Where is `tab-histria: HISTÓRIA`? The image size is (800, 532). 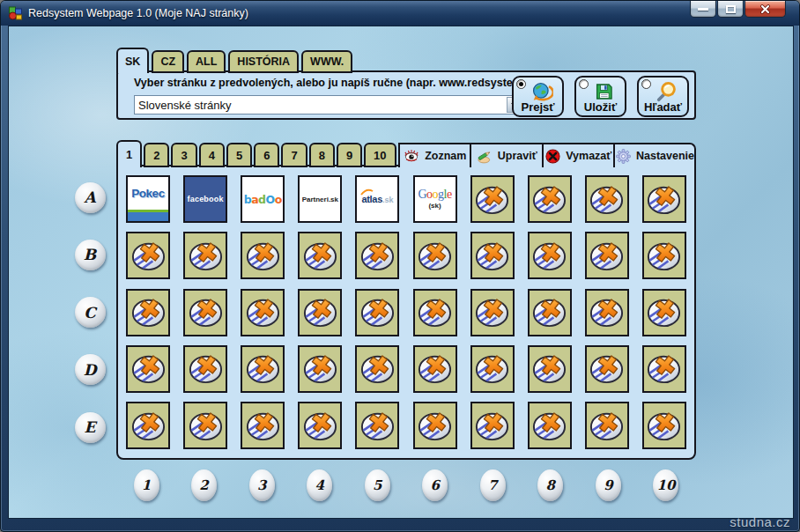
tab-histria: HISTÓRIA is located at coordinates (263, 62).